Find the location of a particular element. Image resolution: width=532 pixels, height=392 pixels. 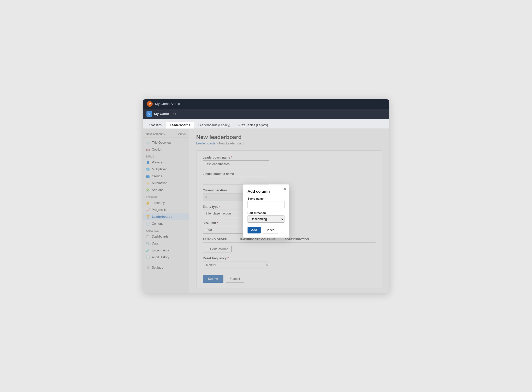

add-column-modal: Add column × Score name Sort direction D… is located at coordinates (266, 211).